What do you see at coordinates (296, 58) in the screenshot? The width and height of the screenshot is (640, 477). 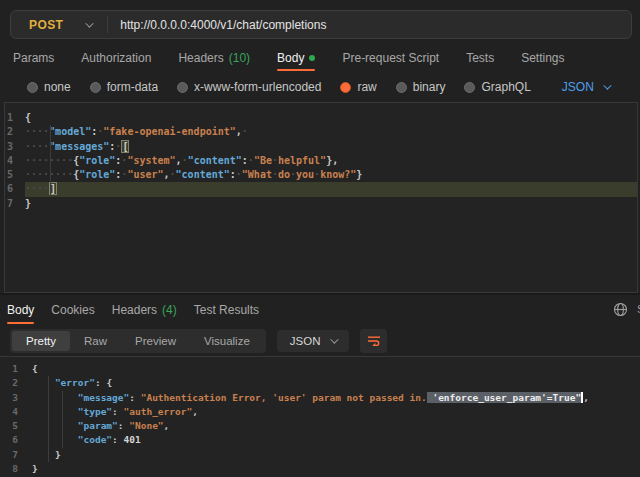 I see `tab-body: Body` at bounding box center [296, 58].